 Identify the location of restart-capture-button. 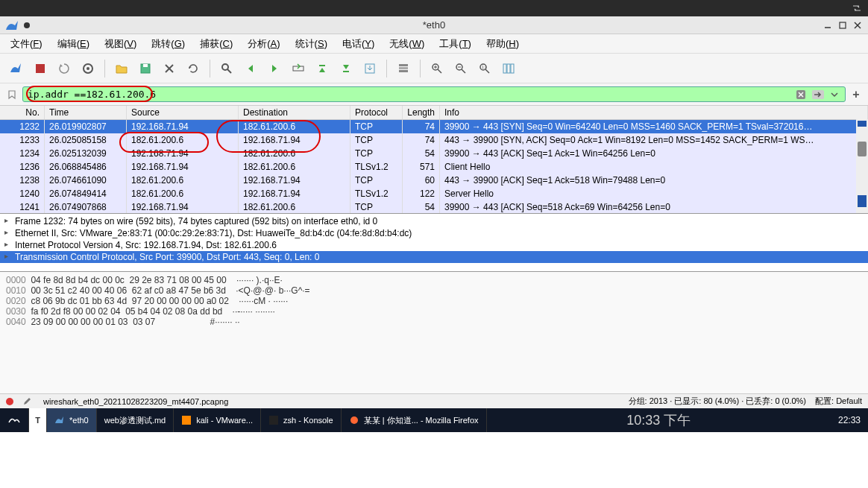
(64, 69).